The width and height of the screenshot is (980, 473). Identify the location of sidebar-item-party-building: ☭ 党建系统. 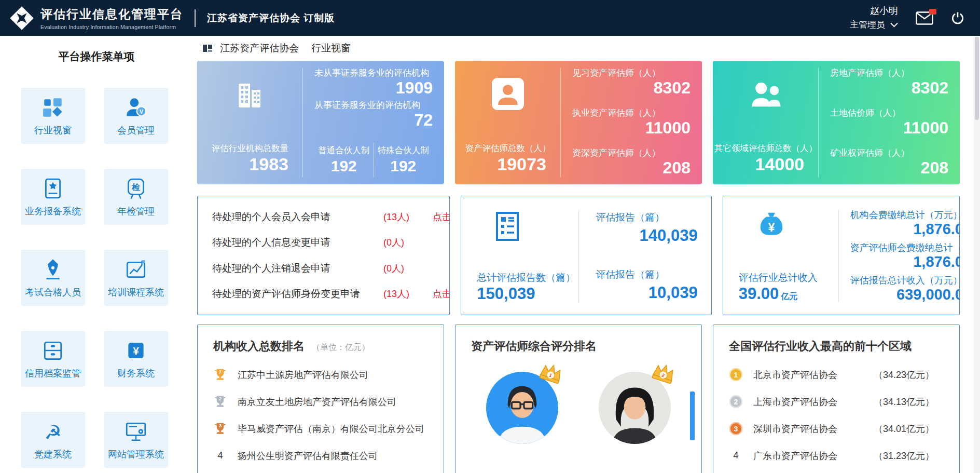
(53, 440).